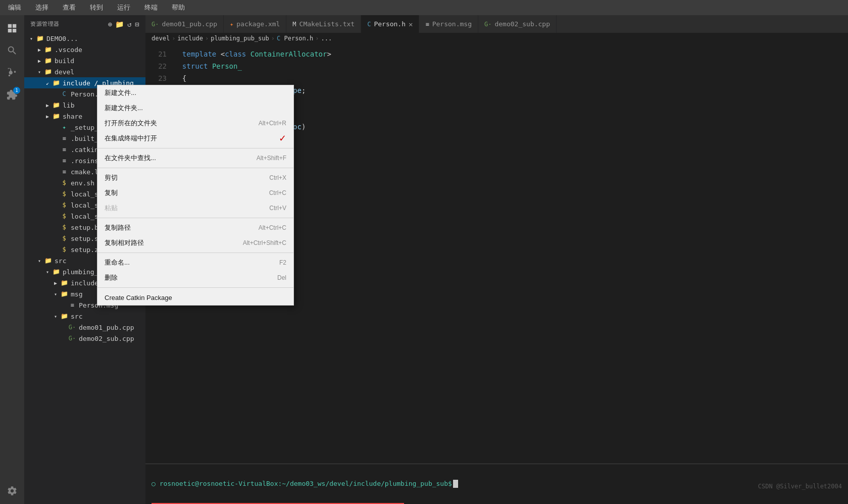 The height and width of the screenshot is (504, 848). Describe the element at coordinates (195, 178) in the screenshot. I see `ctx-cut: 剪切 Ctrl+X` at that location.